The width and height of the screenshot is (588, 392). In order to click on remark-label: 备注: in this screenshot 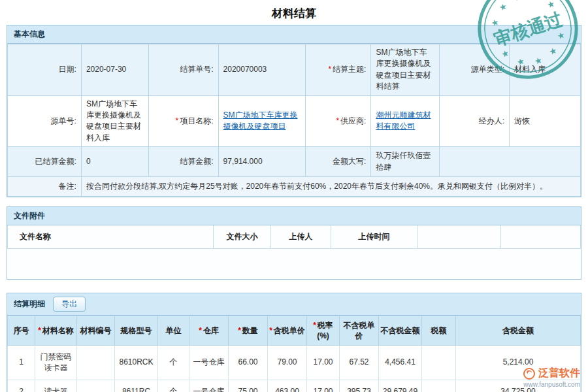, I will do `click(44, 187)`.